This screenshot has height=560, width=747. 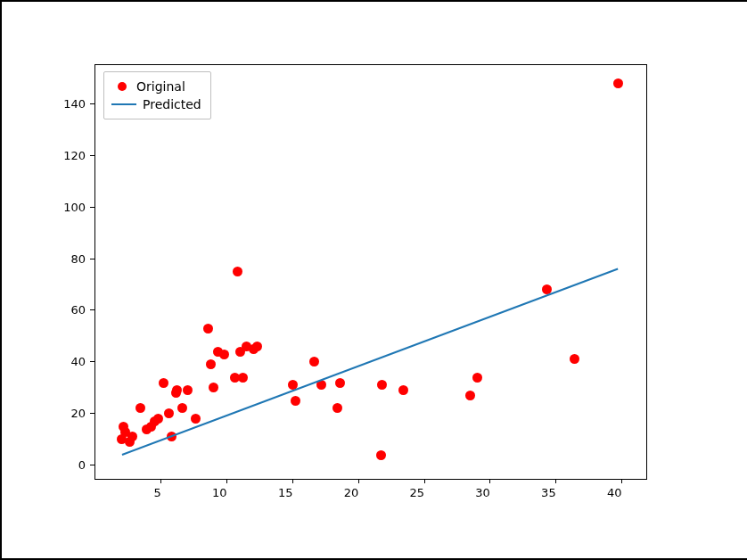 What do you see at coordinates (75, 207) in the screenshot?
I see `y-tick-label: 100` at bounding box center [75, 207].